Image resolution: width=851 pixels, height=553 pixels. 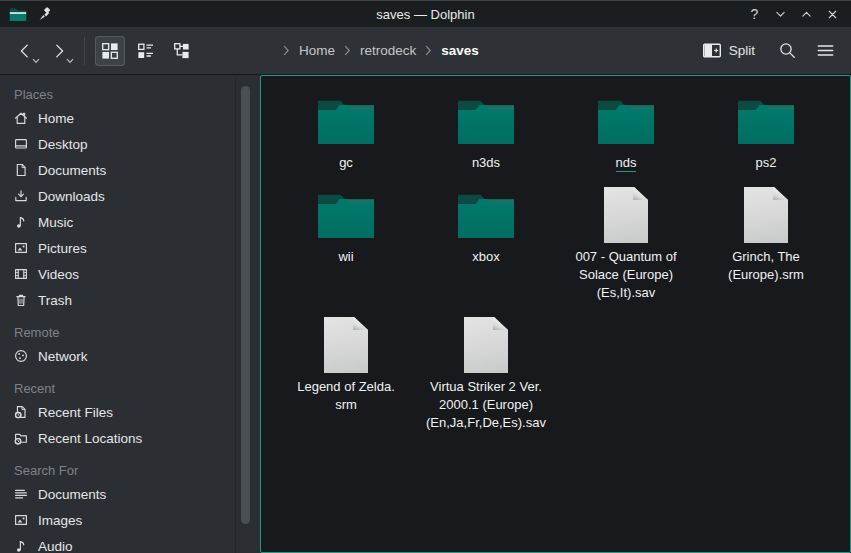 I want to click on help-icon: ?, so click(x=755, y=14).